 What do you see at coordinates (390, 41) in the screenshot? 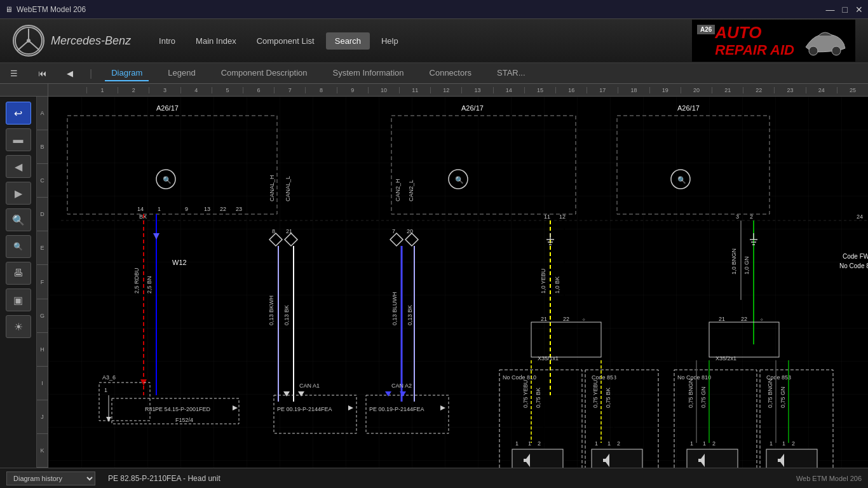
I see `nav-help: Help` at bounding box center [390, 41].